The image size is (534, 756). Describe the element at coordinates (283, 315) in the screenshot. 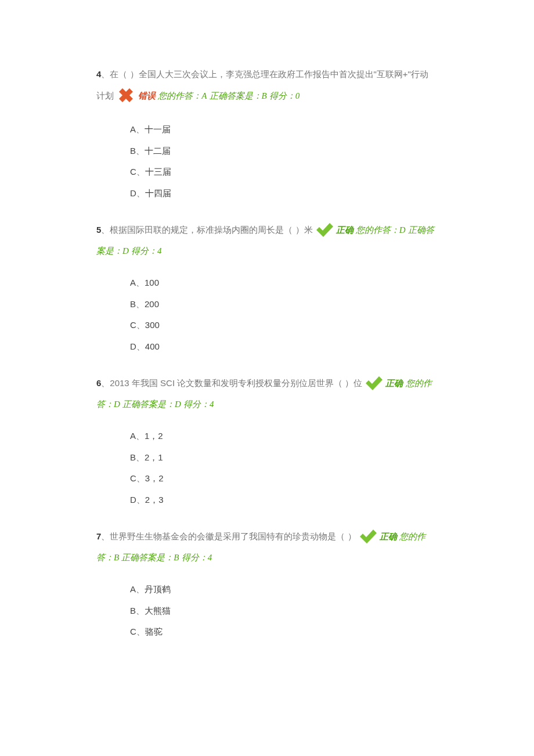

I see `options-list: A、100B、200C、300D、400` at that location.